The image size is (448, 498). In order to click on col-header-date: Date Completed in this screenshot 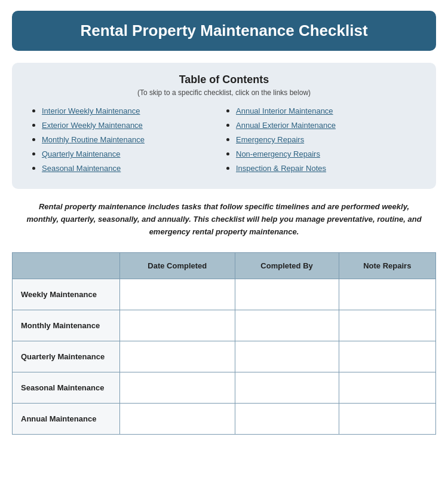, I will do `click(178, 266)`.